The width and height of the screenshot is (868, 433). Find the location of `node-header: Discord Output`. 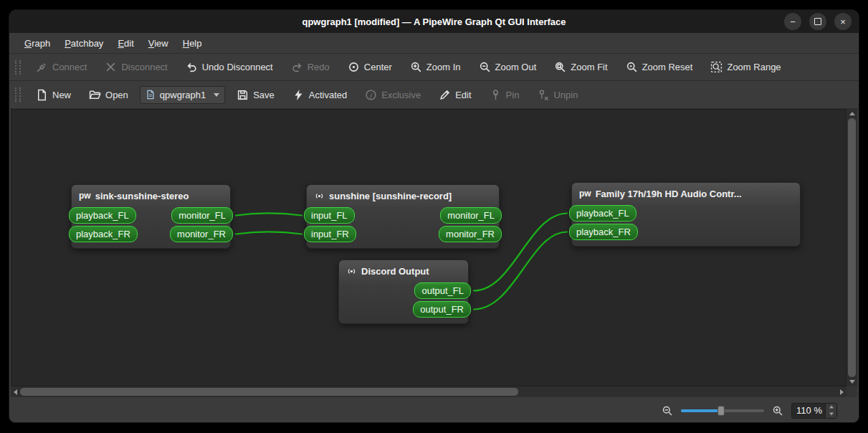

node-header: Discord Output is located at coordinates (404, 271).